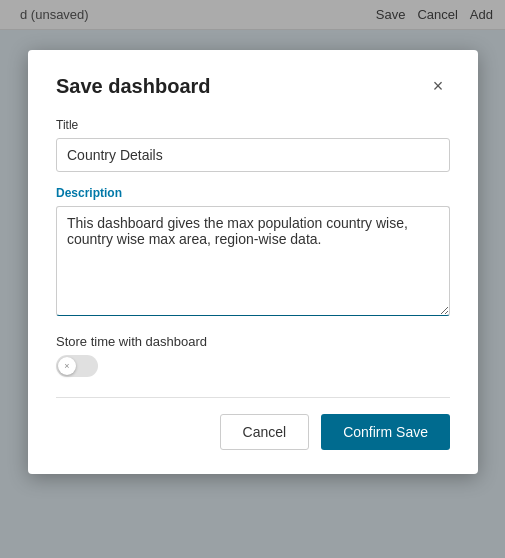 The image size is (505, 558). What do you see at coordinates (253, 145) in the screenshot?
I see `title-field-group: Title` at bounding box center [253, 145].